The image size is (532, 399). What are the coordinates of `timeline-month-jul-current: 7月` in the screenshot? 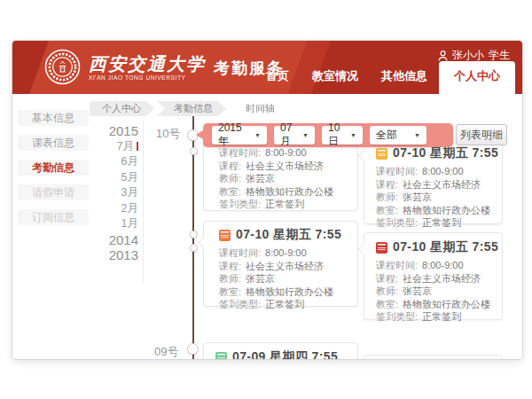 It's located at (113, 147).